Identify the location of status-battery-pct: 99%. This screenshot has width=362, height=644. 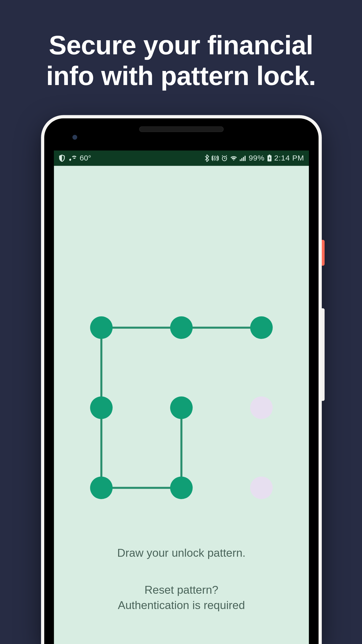
(256, 158).